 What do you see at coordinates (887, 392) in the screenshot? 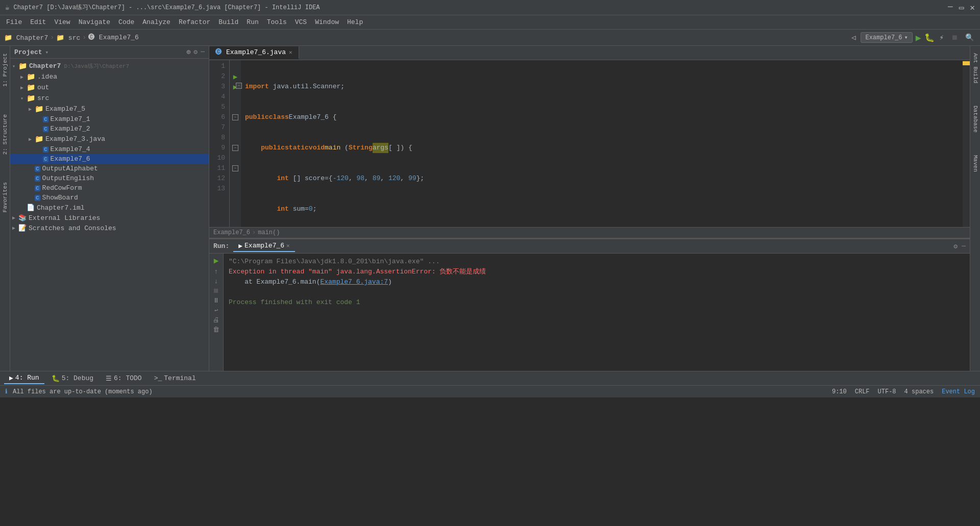
I see `status-encoding: UTF-8` at bounding box center [887, 392].